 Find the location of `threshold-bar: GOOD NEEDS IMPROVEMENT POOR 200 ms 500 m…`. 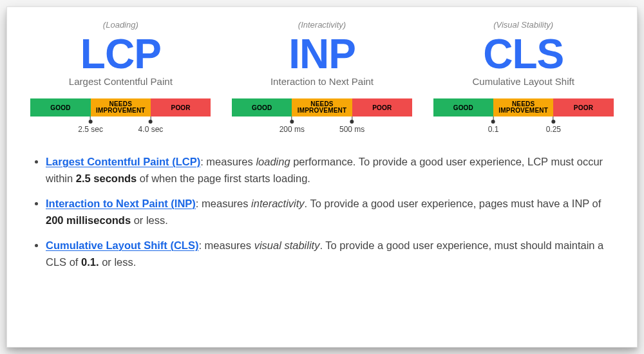

threshold-bar: GOOD NEEDS IMPROVEMENT POOR 200 ms 500 m… is located at coordinates (322, 116).